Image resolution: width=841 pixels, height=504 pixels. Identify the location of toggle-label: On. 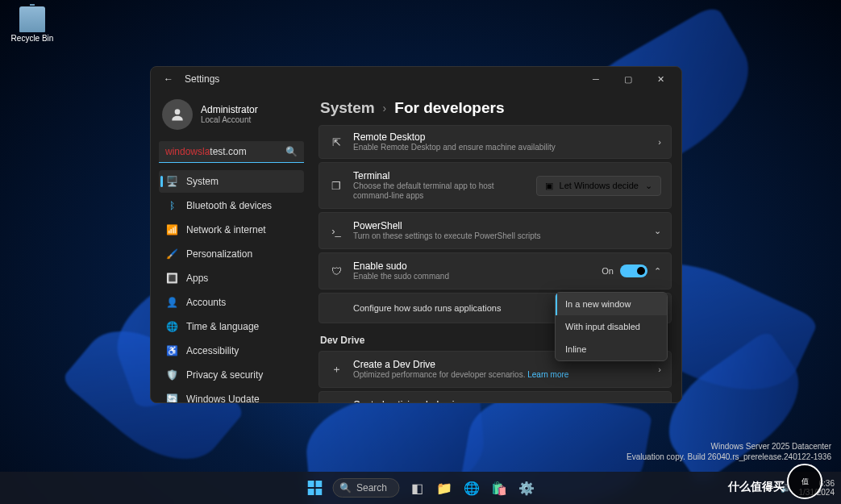
(608, 271).